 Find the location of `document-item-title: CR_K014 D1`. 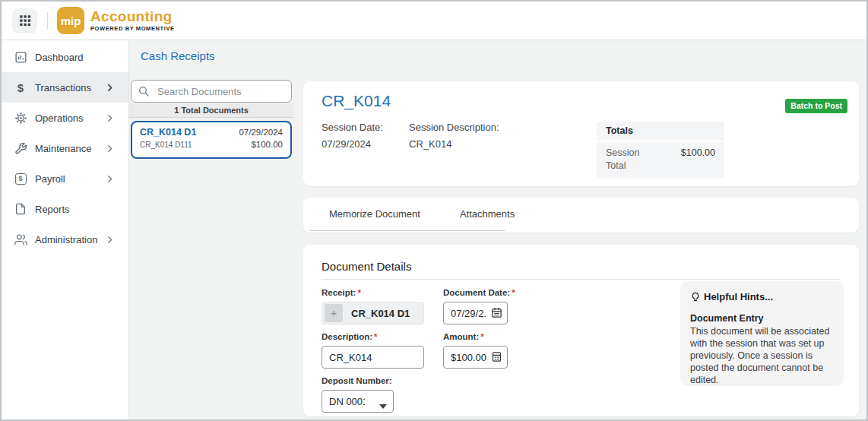

document-item-title: CR_K014 D1 is located at coordinates (168, 132).